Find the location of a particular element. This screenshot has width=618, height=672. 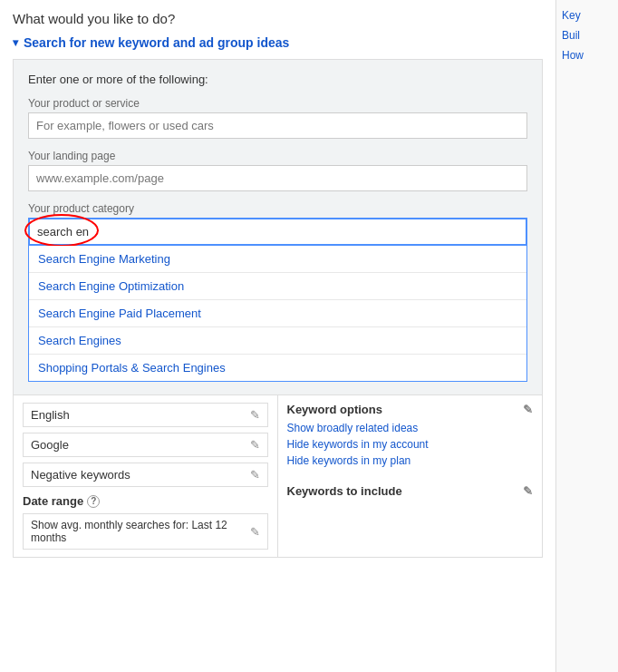

engine-value: Google is located at coordinates (50, 444).